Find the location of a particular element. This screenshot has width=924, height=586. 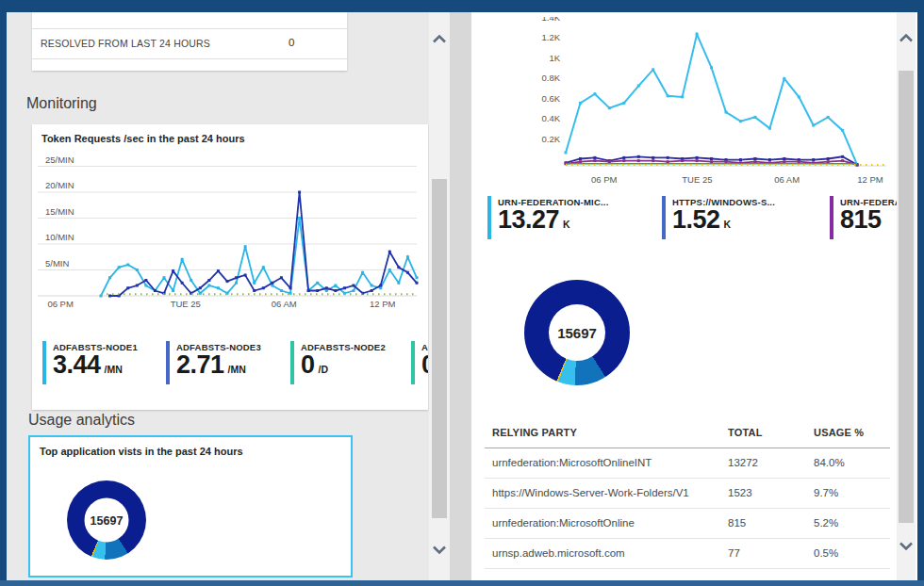

svg-text: 0.6K is located at coordinates (551, 98).